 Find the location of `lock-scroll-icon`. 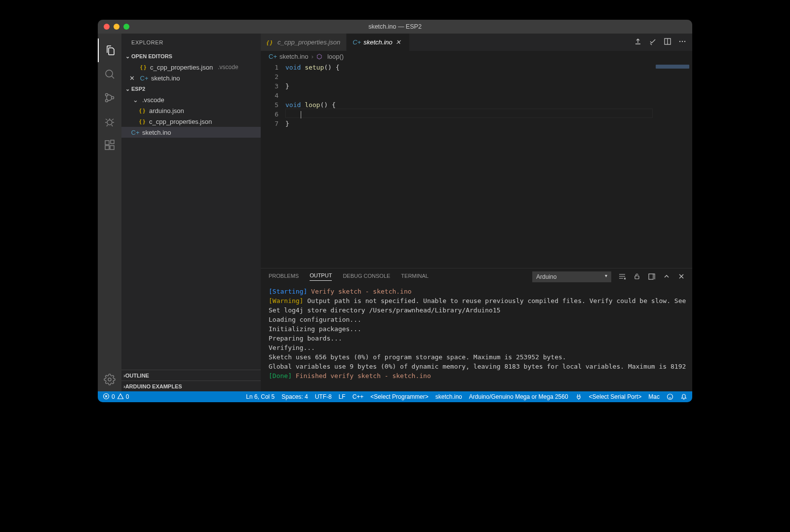

lock-scroll-icon is located at coordinates (637, 277).